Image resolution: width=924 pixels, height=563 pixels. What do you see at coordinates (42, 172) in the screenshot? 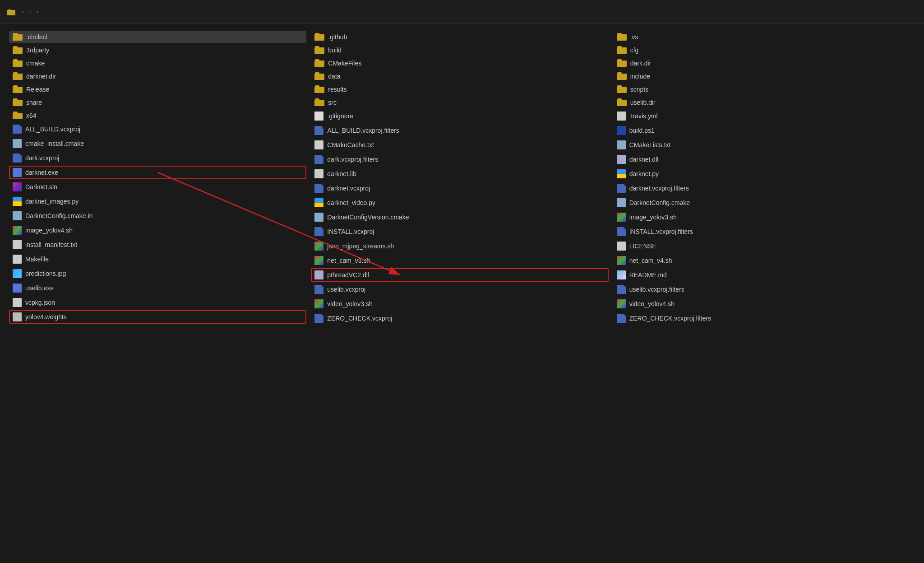
I see `file-label-darknet_exe: darknet.exe` at bounding box center [42, 172].